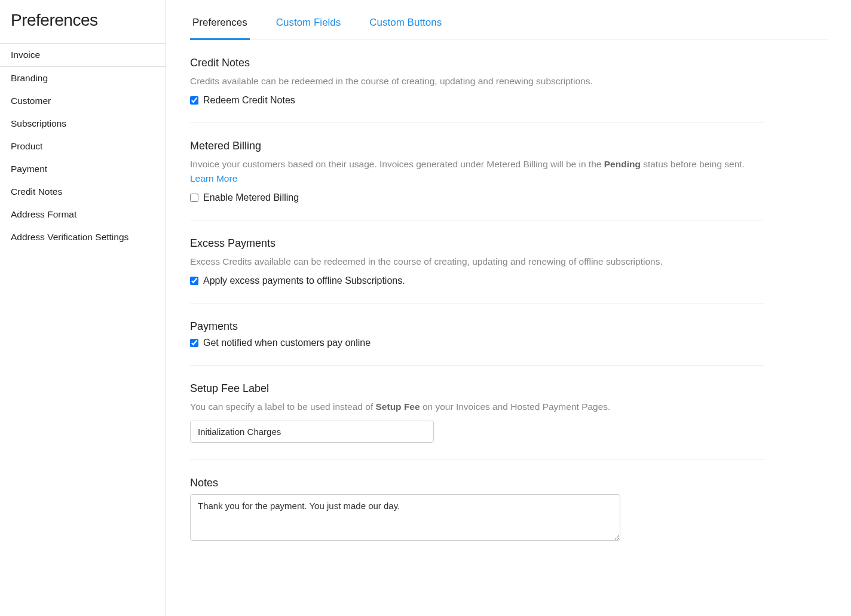 This screenshot has width=851, height=616. Describe the element at coordinates (477, 343) in the screenshot. I see `section-payments: Payments Get notified when customers pay…` at that location.